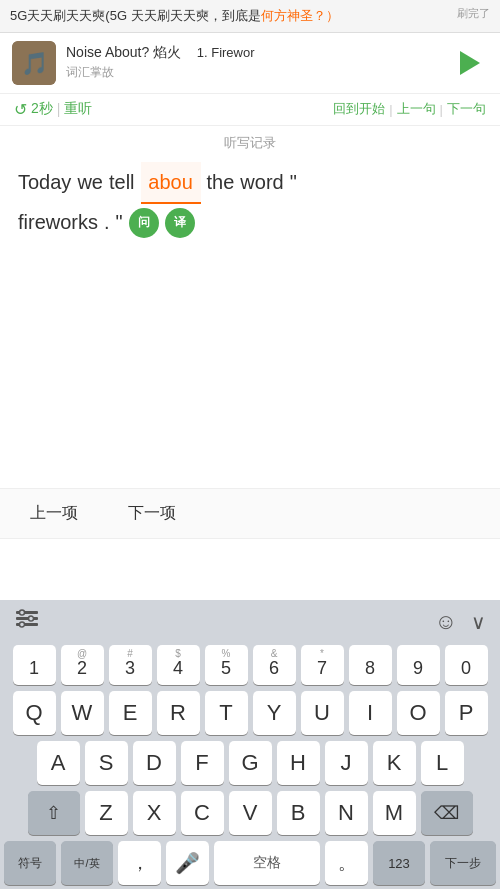  Describe the element at coordinates (154, 813) in the screenshot. I see `key-x: X` at that location.